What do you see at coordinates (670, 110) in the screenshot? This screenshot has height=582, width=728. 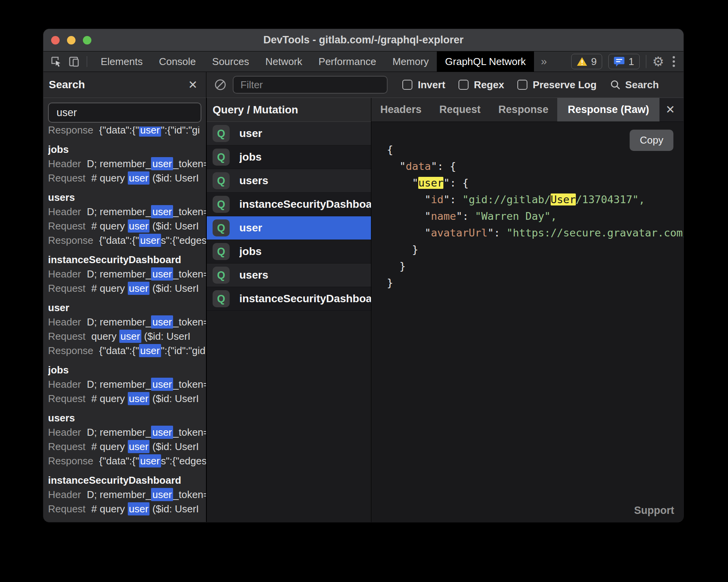 I see `close-detail-icon: ✕` at bounding box center [670, 110].